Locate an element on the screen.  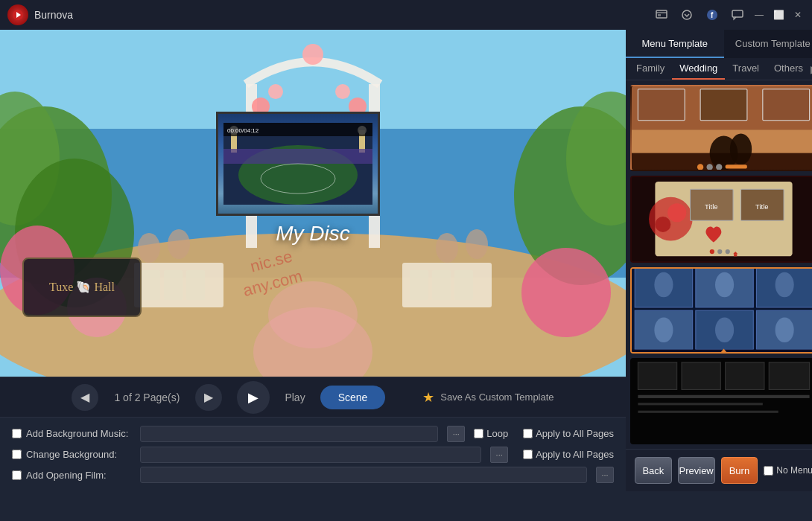
preview-controls: ◀ 1 of 2 Page(s) ▶ ▶ Play Scene ★ Save A… is located at coordinates (313, 397).